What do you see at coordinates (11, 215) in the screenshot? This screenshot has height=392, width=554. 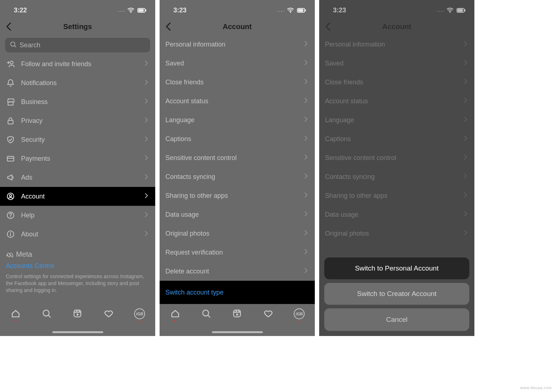 I see `help-circle-icon` at bounding box center [11, 215].